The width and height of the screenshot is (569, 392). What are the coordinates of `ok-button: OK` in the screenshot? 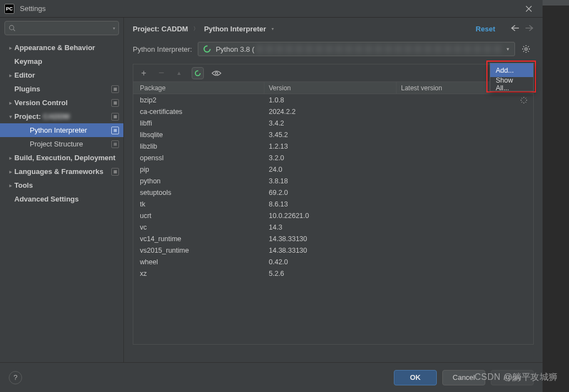 It's located at (415, 378).